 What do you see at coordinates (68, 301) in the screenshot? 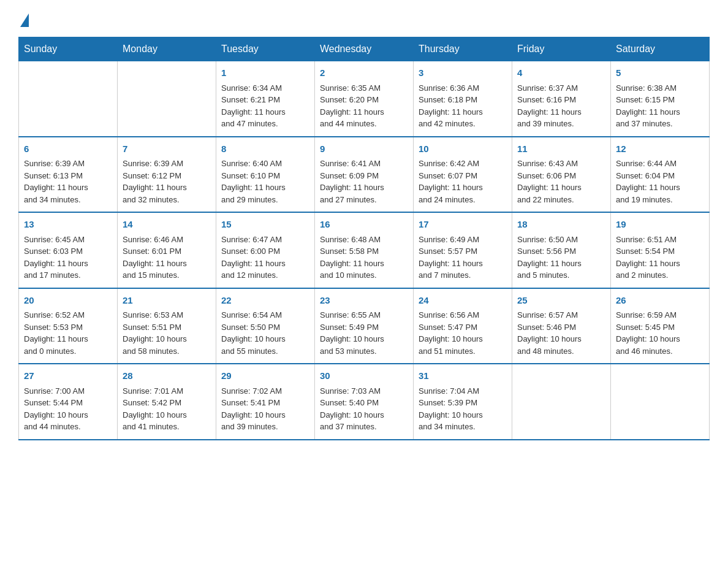
I see `day-number: 20` at bounding box center [68, 301].